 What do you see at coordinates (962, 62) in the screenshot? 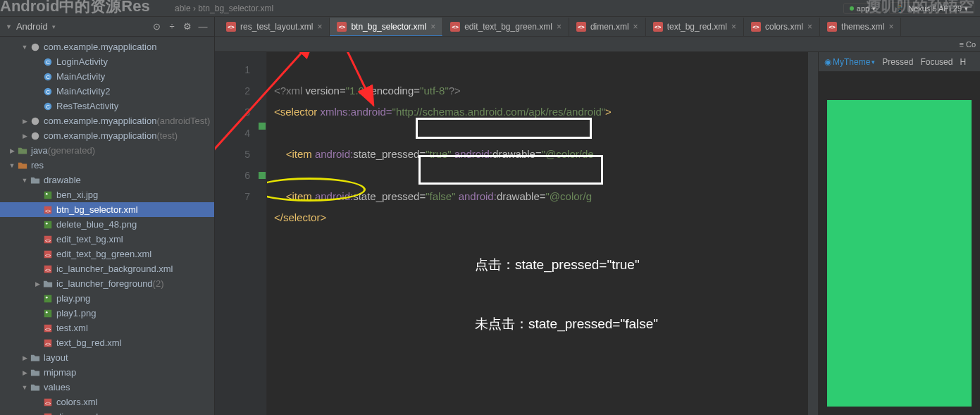
I see `state-hovered: H` at bounding box center [962, 62].